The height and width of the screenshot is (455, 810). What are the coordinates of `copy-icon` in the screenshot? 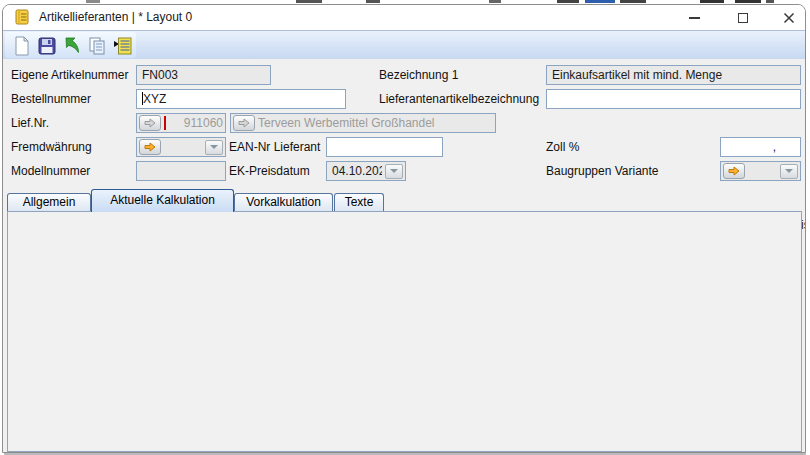 It's located at (97, 46).